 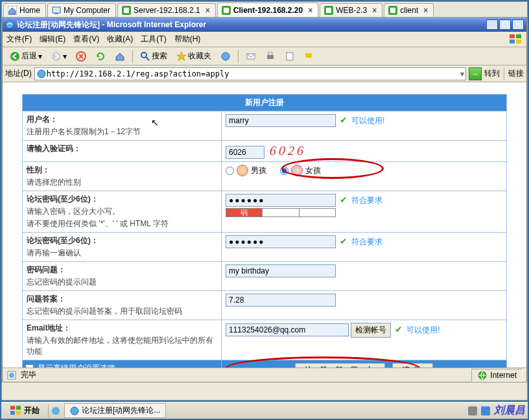 What do you see at coordinates (281, 213) in the screenshot?
I see `password-strength: 弱` at bounding box center [281, 213].